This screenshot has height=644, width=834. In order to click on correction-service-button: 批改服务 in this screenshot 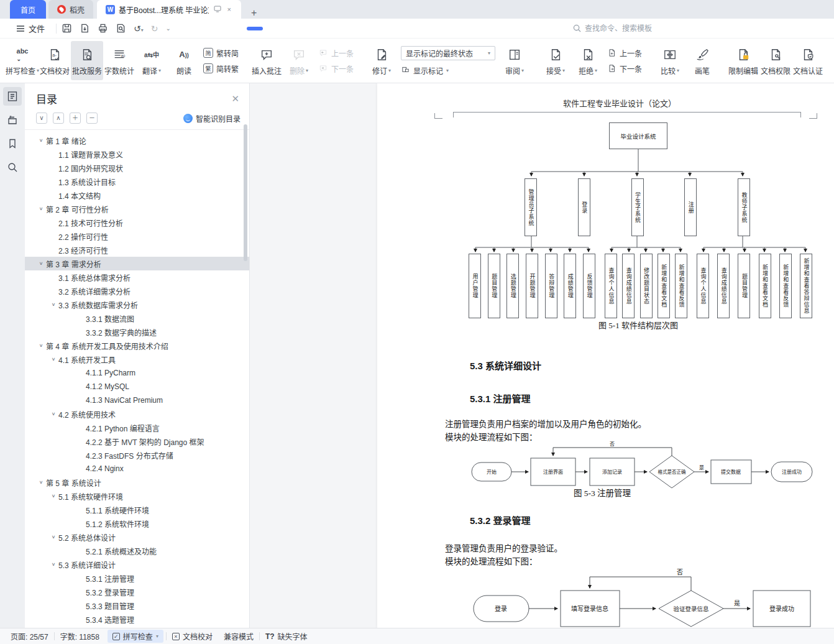, I will do `click(87, 61)`.